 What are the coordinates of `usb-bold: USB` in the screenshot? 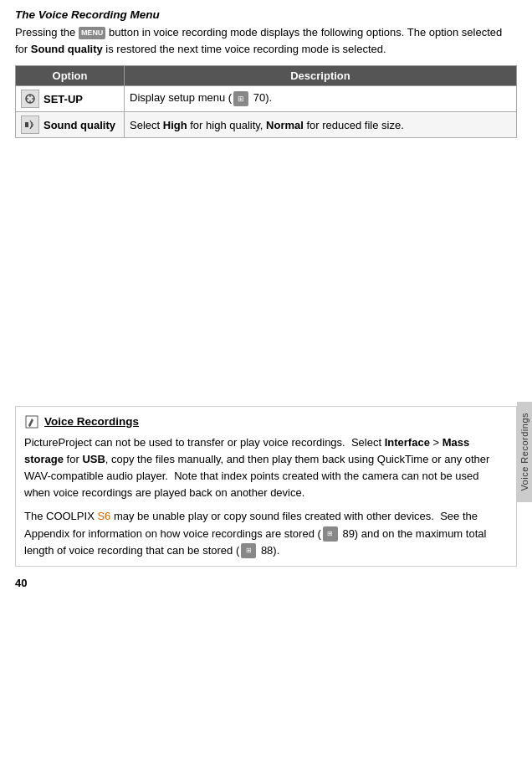 It's located at (94, 459).